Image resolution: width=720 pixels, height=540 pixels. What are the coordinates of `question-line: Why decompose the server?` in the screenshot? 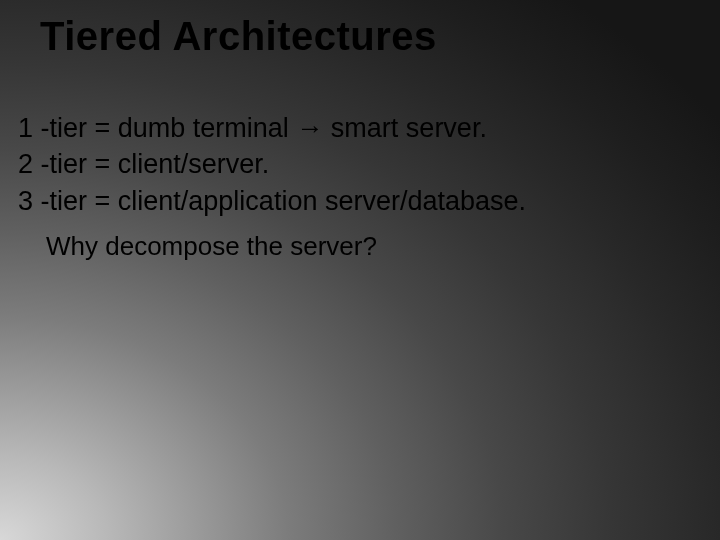 It's located at (373, 246).